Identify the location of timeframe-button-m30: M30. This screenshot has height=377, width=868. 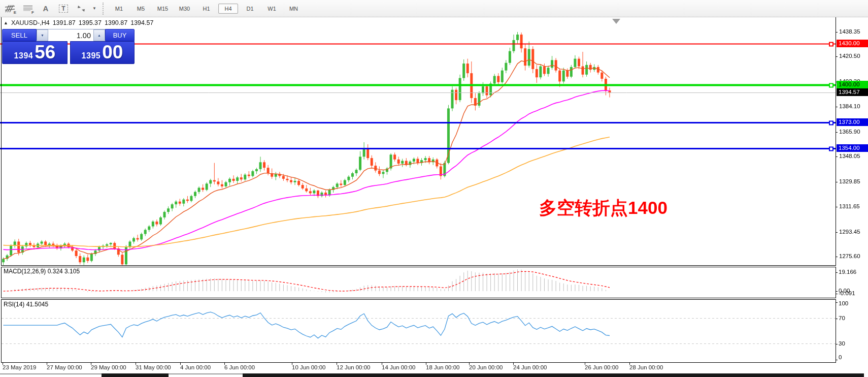
(185, 9).